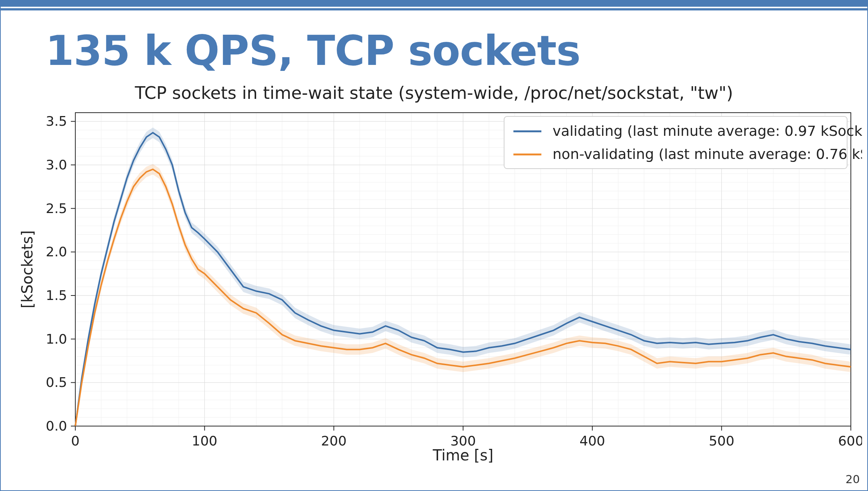 The height and width of the screenshot is (491, 868). Describe the element at coordinates (57, 121) in the screenshot. I see `svg-text: 3.5` at that location.